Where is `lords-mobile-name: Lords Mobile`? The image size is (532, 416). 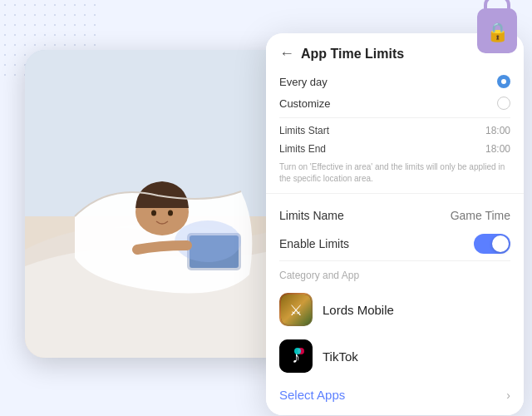 lords-mobile-name: Lords Mobile is located at coordinates (358, 310).